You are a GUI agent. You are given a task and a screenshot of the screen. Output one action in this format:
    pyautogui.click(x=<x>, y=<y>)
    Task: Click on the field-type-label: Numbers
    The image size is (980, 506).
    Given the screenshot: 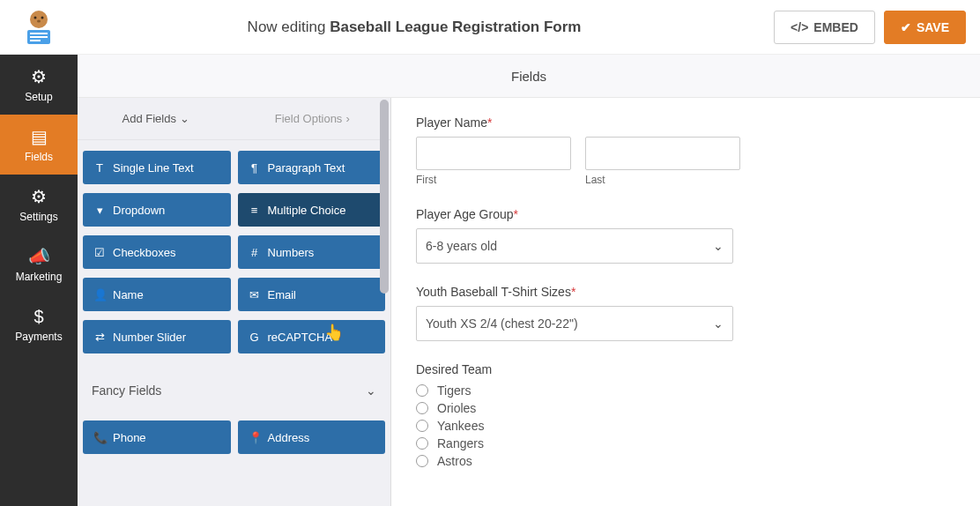 What is the action you would take?
    pyautogui.click(x=291, y=252)
    